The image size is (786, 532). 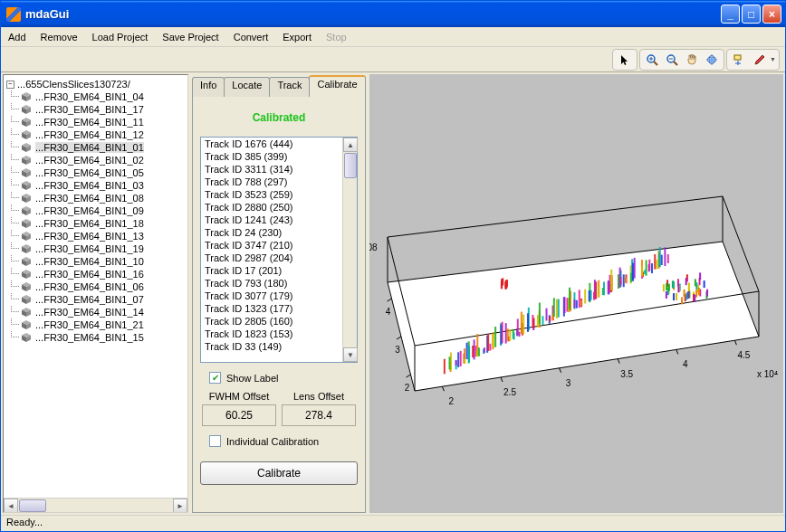 What do you see at coordinates (104, 173) in the screenshot?
I see `tree-item: ...FR30_EM64_BIN1_05` at bounding box center [104, 173].